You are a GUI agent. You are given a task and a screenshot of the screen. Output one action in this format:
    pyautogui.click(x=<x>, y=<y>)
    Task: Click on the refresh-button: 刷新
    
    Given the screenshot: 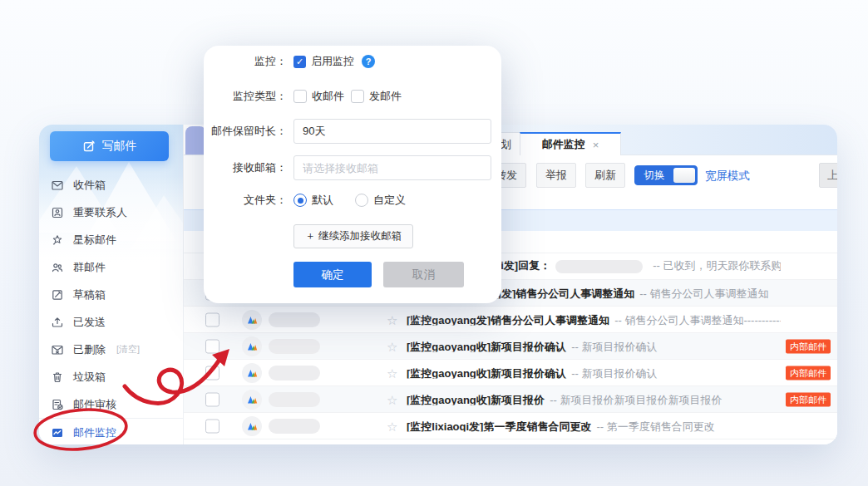 What is the action you would take?
    pyautogui.click(x=605, y=175)
    